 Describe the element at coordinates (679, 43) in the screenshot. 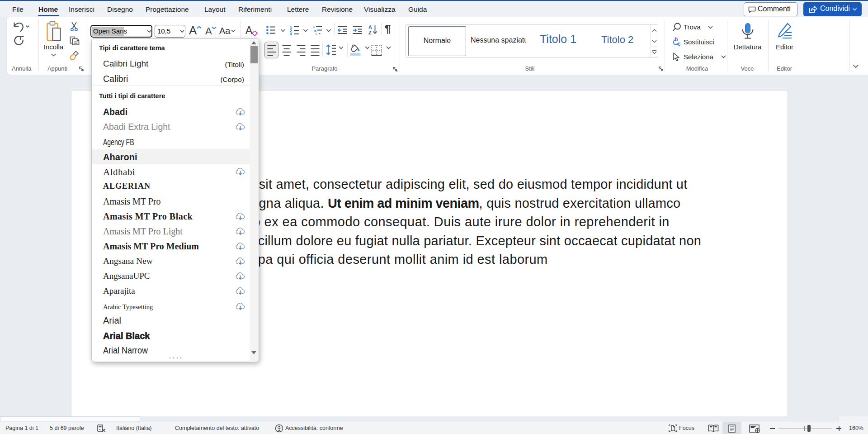

I see `svg-text: c` at that location.